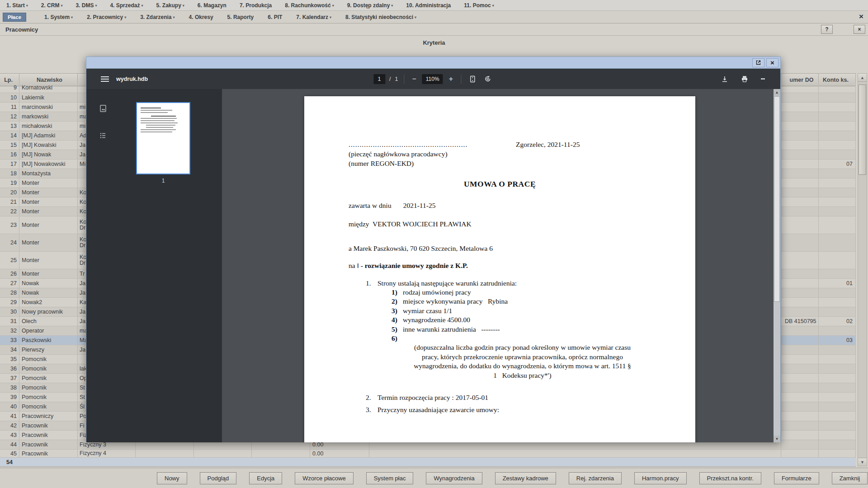  I want to click on print-icon, so click(745, 79).